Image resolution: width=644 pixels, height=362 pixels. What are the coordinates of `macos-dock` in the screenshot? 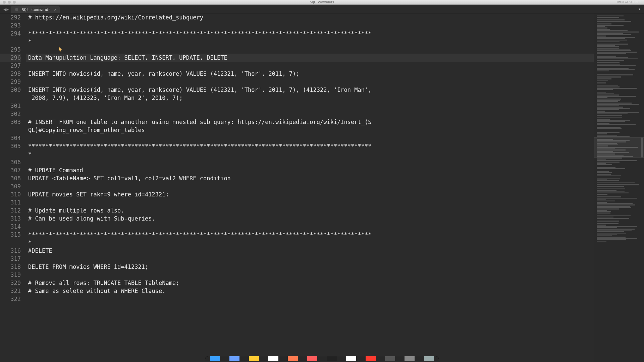 It's located at (322, 359).